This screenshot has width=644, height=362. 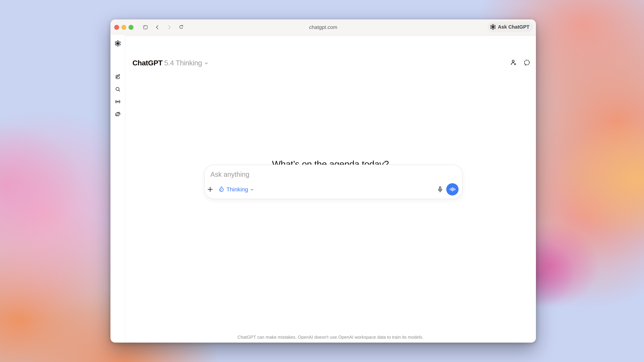 What do you see at coordinates (334, 182) in the screenshot?
I see `composer: Thinking` at bounding box center [334, 182].